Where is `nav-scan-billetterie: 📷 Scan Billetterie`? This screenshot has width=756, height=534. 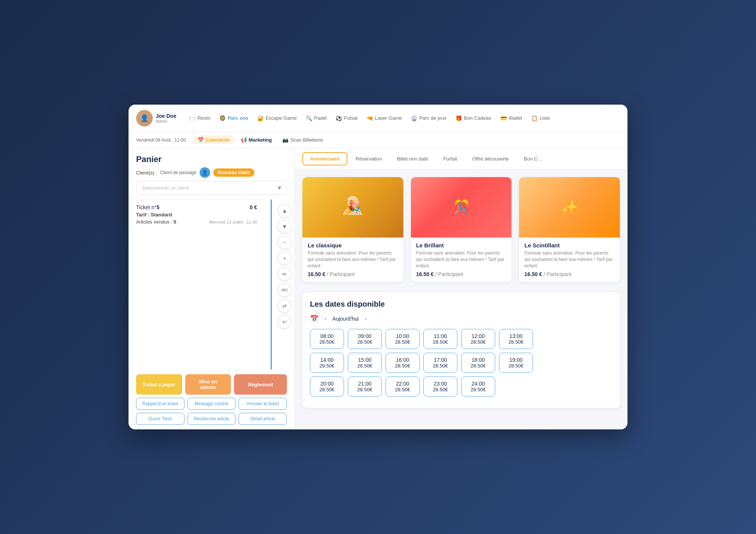
nav-scan-billetterie: 📷 Scan Billetterie is located at coordinates (303, 140).